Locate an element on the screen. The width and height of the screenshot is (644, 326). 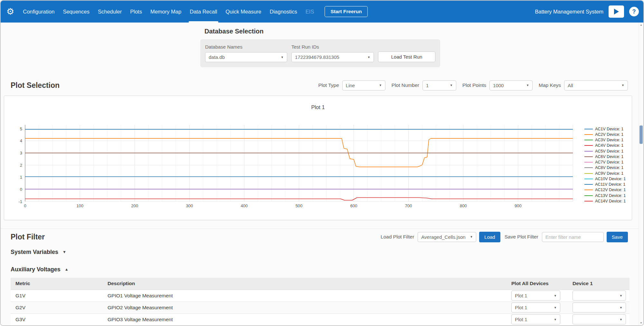
plot-points-label: Plot Points is located at coordinates (474, 85).